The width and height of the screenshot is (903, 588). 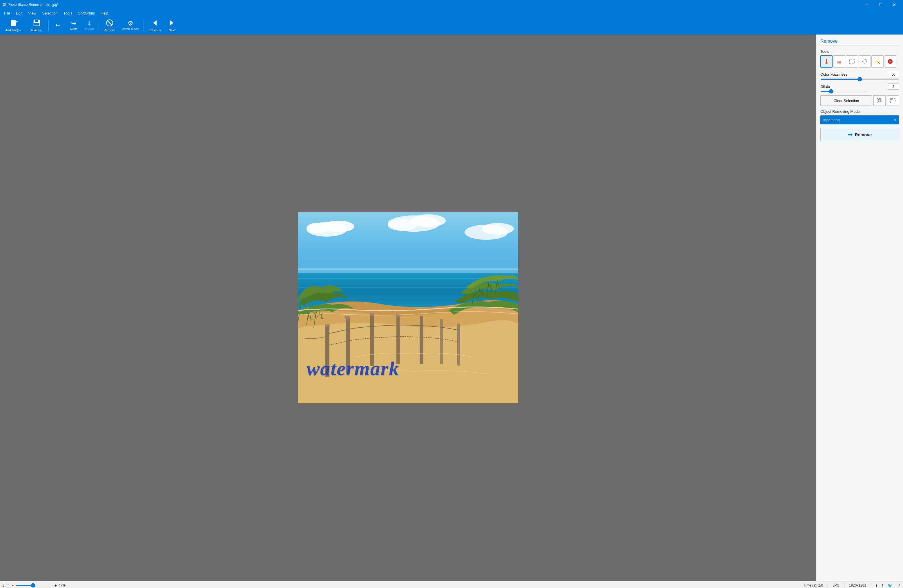 I want to click on magic-wand-button, so click(x=878, y=61).